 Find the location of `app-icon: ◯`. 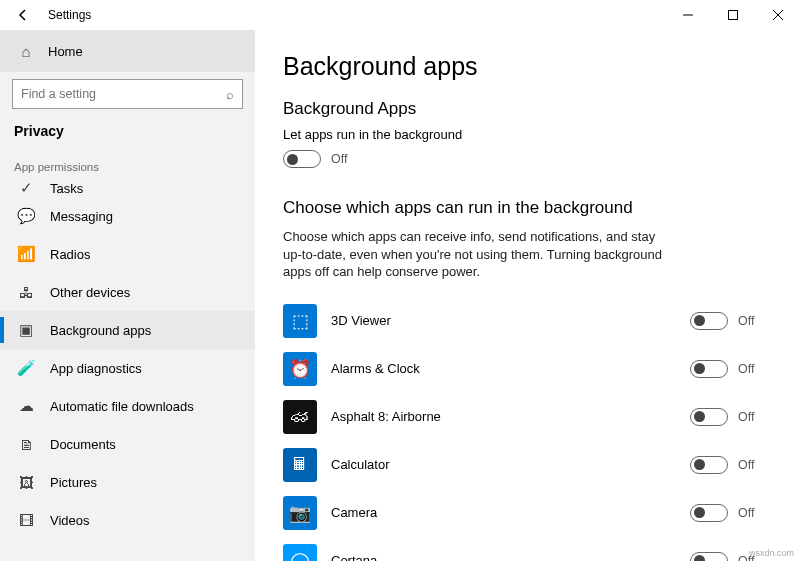

app-icon: ◯ is located at coordinates (300, 552).